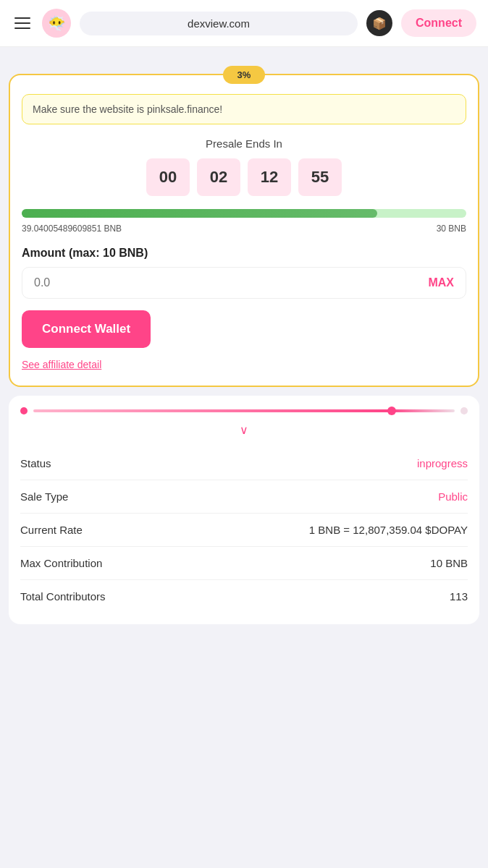 The height and width of the screenshot is (868, 488). I want to click on progress-bar-container, so click(244, 213).